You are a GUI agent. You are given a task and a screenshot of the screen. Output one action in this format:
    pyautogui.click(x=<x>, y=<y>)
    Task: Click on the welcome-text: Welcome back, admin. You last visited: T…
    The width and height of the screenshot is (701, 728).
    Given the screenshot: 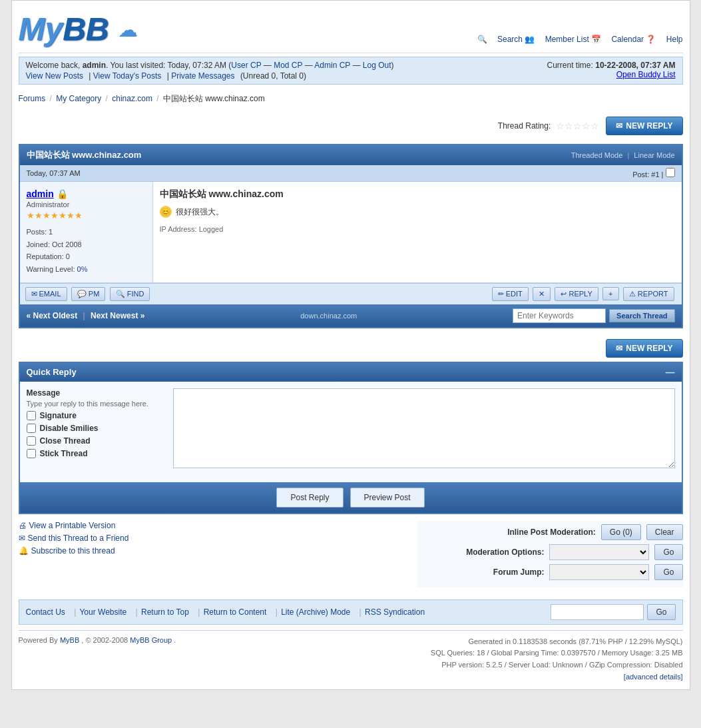 What is the action you would take?
    pyautogui.click(x=210, y=65)
    